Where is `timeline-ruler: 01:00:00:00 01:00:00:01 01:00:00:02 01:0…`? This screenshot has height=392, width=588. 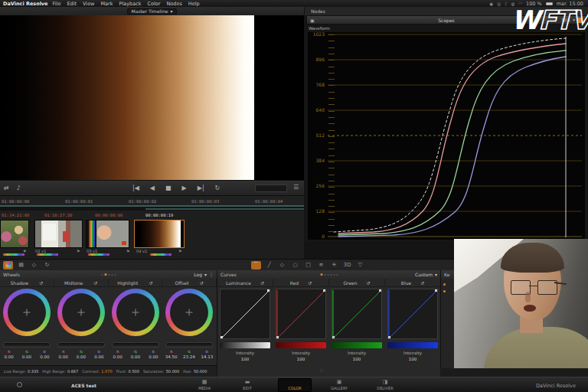
timeline-ruler: 01:00:00:00 01:00:00:01 01:00:00:02 01:0… is located at coordinates (152, 201).